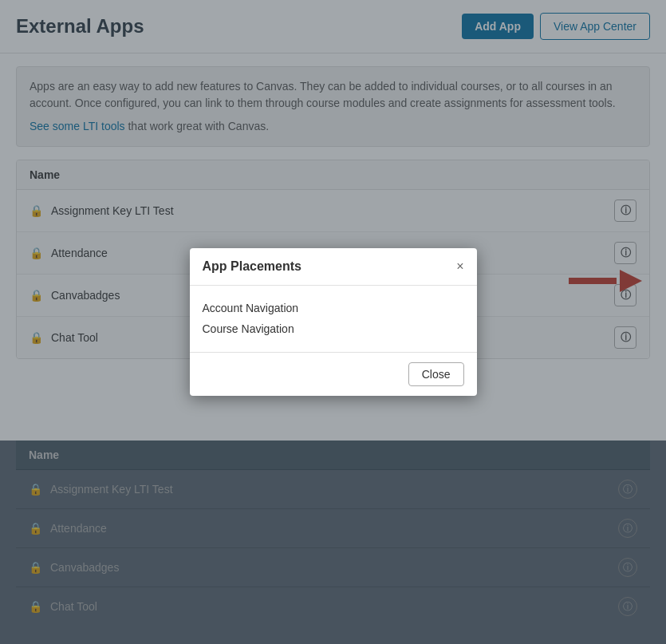 The height and width of the screenshot is (644, 666). I want to click on modal-title: App Placements, so click(252, 267).